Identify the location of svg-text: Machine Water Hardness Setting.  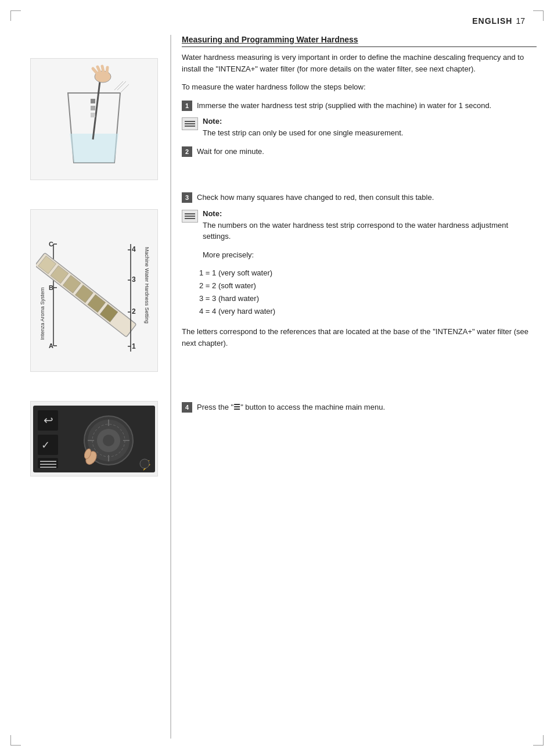
(147, 285).